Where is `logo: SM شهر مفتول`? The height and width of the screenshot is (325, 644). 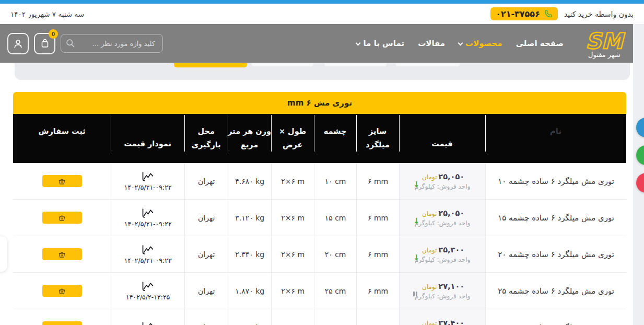 logo: SM شهر مفتول is located at coordinates (604, 44).